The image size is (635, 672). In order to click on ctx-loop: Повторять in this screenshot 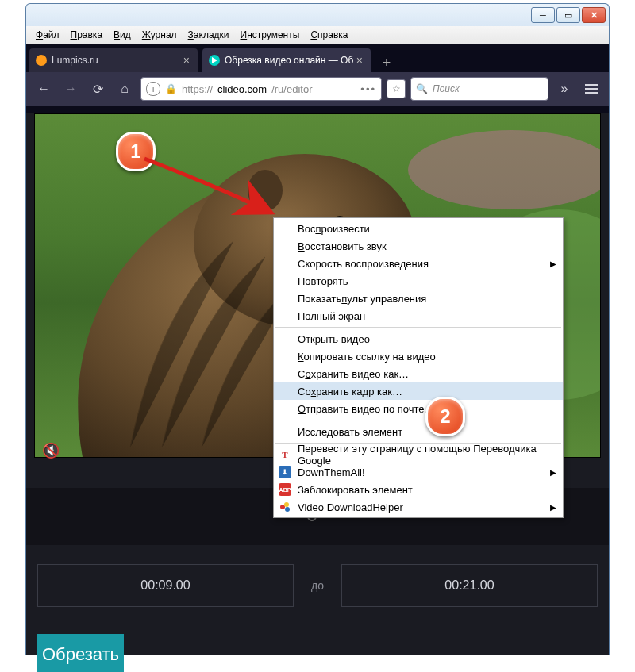, I will do `click(418, 281)`.